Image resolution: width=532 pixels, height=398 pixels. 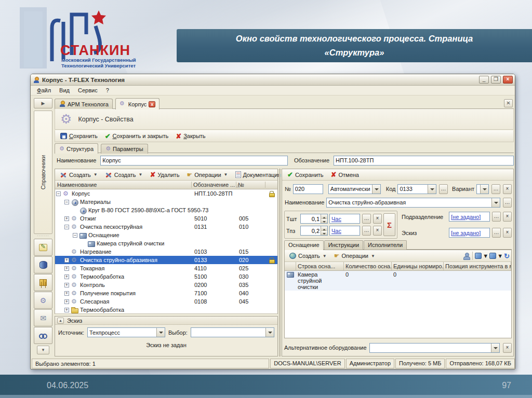 I want to click on tab-close-icon: x, so click(x=152, y=104).